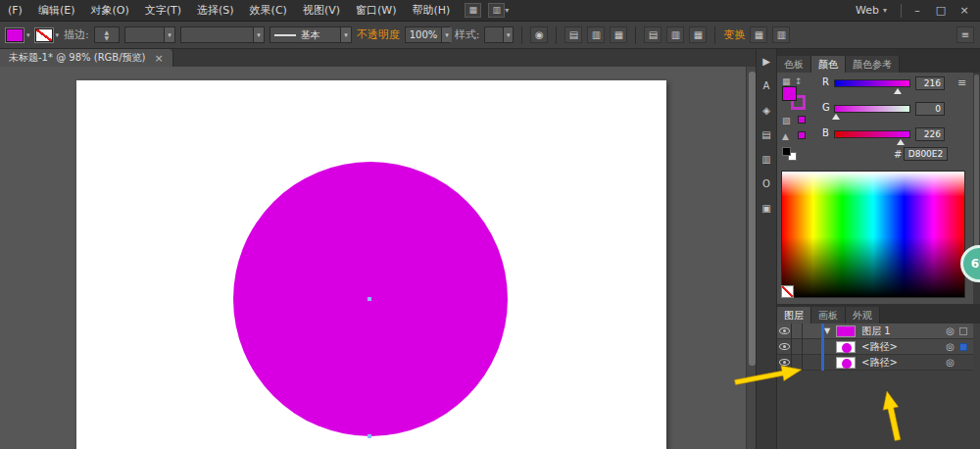 Image resolution: width=980 pixels, height=449 pixels. Describe the element at coordinates (766, 135) in the screenshot. I see `appearance-panel-icon: ▤` at that location.